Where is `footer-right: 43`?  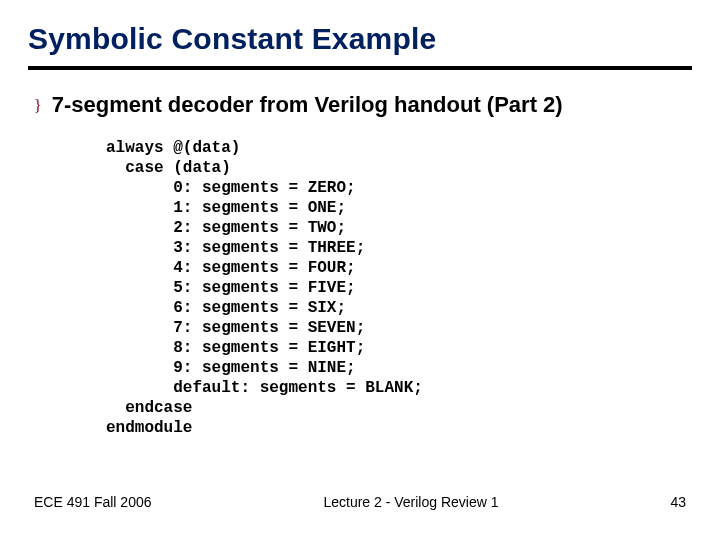 footer-right: 43 is located at coordinates (678, 502).